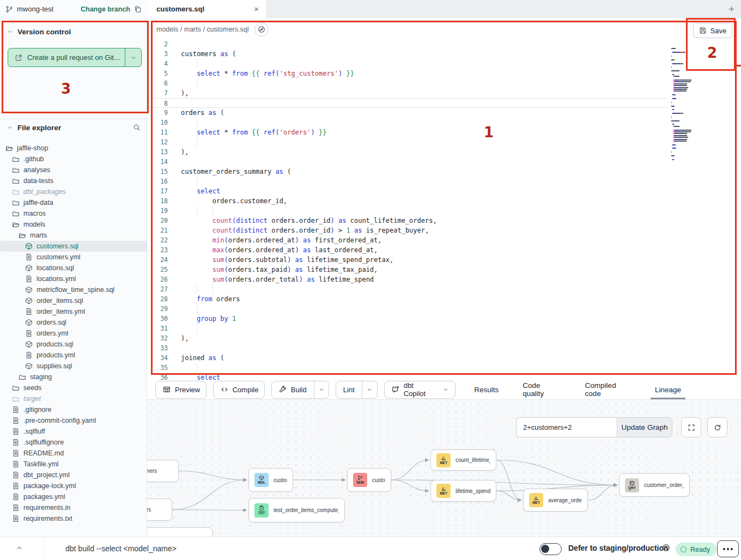  Describe the element at coordinates (300, 390) in the screenshot. I see `build-button: Build` at that location.